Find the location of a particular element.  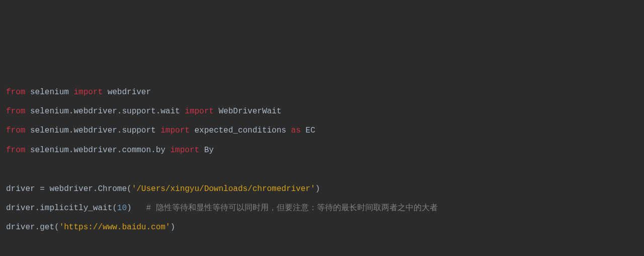

code-line: from selenium.webdriver.support import e… is located at coordinates (322, 131).